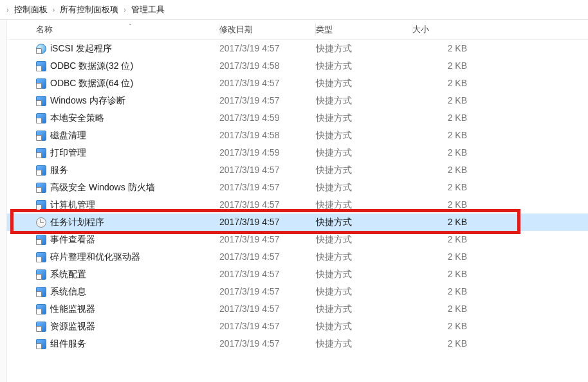  Describe the element at coordinates (297, 49) in the screenshot. I see `list-item: iSCSI 发起程序2017/3/19 4:57快捷方式2 KB` at that location.